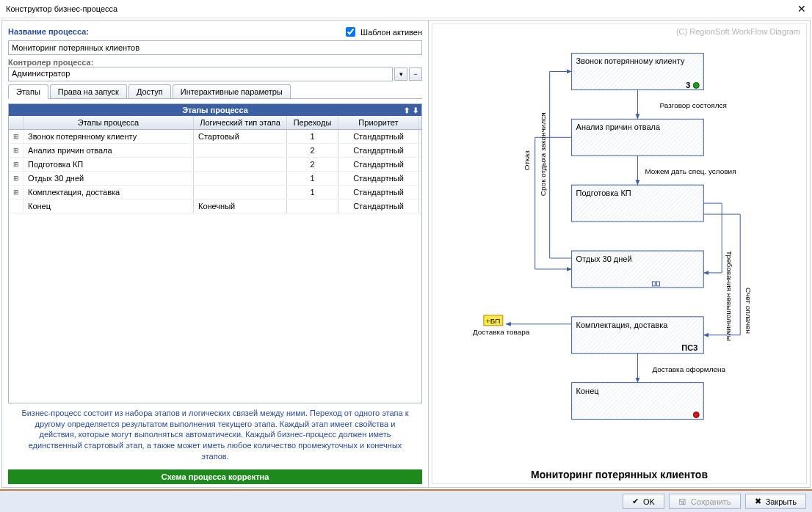 The image size is (812, 512). What do you see at coordinates (215, 435) in the screenshot?
I see `hint-text: Бизнес-процесс состоит из набора этапов …` at bounding box center [215, 435].